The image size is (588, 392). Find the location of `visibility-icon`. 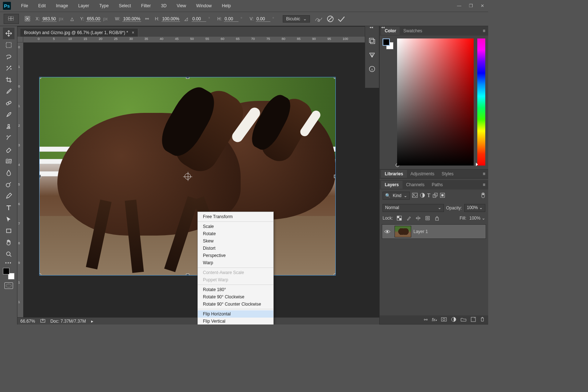

visibility-icon is located at coordinates (387, 232).